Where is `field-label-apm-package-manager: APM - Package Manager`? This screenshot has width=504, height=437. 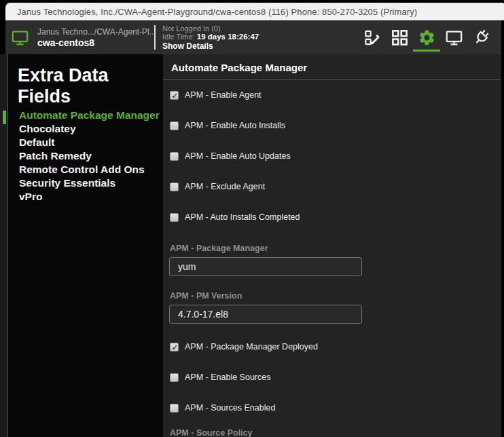 field-label-apm-package-manager: APM - Package Manager is located at coordinates (219, 248).